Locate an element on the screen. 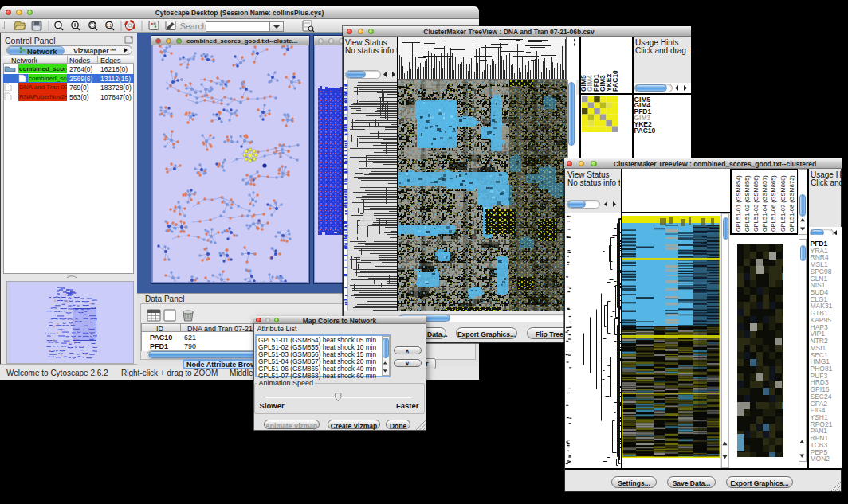 This screenshot has width=848, height=504. svg-text: GPL51-07 (GSM868) is located at coordinates (783, 204).